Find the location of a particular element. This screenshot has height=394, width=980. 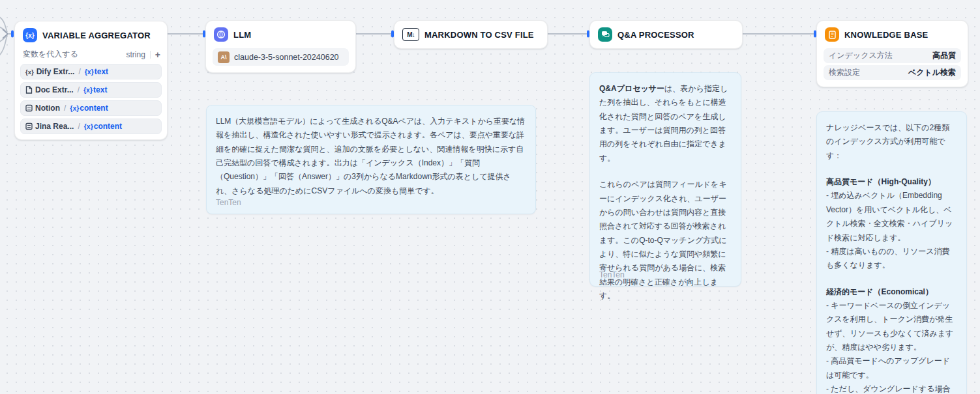

setting-value: 高品質 is located at coordinates (944, 56).